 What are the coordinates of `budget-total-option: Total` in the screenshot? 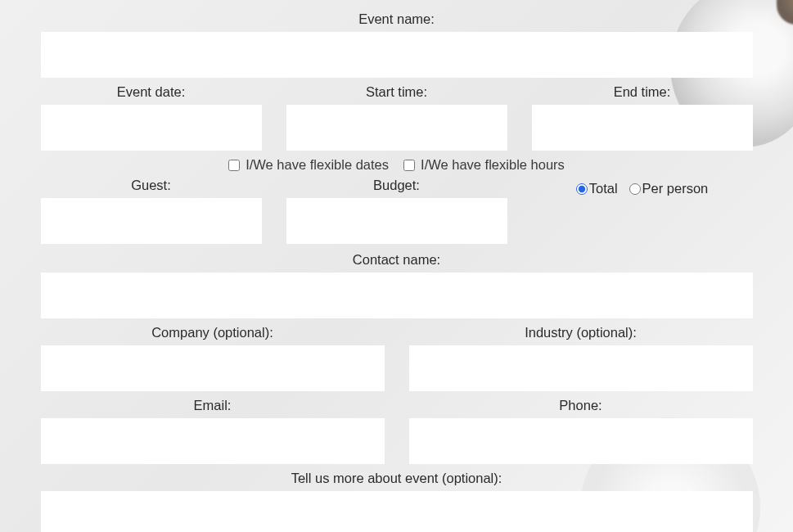 It's located at (597, 188).